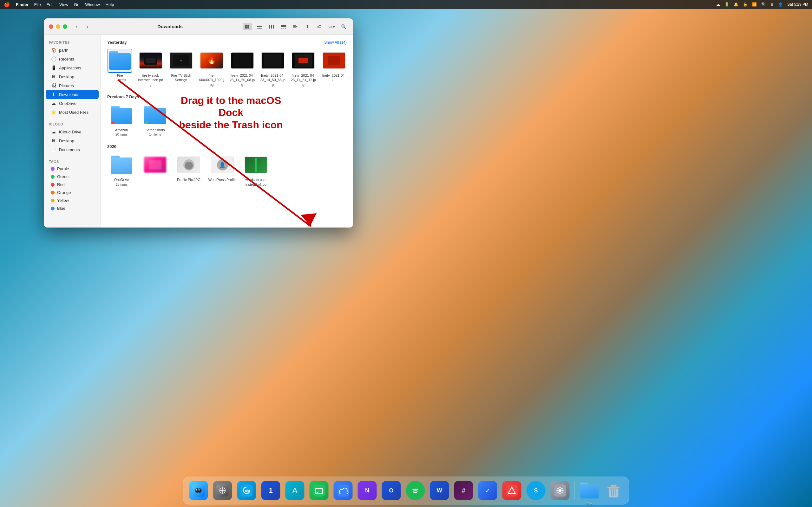 This screenshot has width=812, height=507. Describe the element at coordinates (295, 491) in the screenshot. I see `dock-appstore: A` at that location.